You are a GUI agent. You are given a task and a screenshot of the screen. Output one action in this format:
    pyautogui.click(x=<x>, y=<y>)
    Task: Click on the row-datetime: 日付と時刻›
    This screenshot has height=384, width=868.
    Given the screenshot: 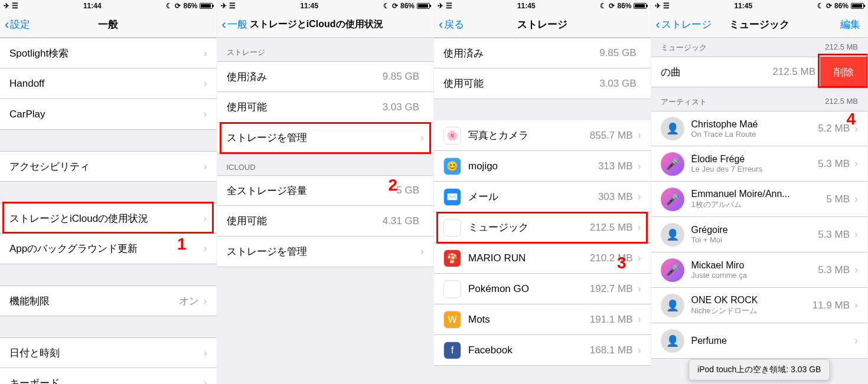 What is the action you would take?
    pyautogui.click(x=109, y=353)
    